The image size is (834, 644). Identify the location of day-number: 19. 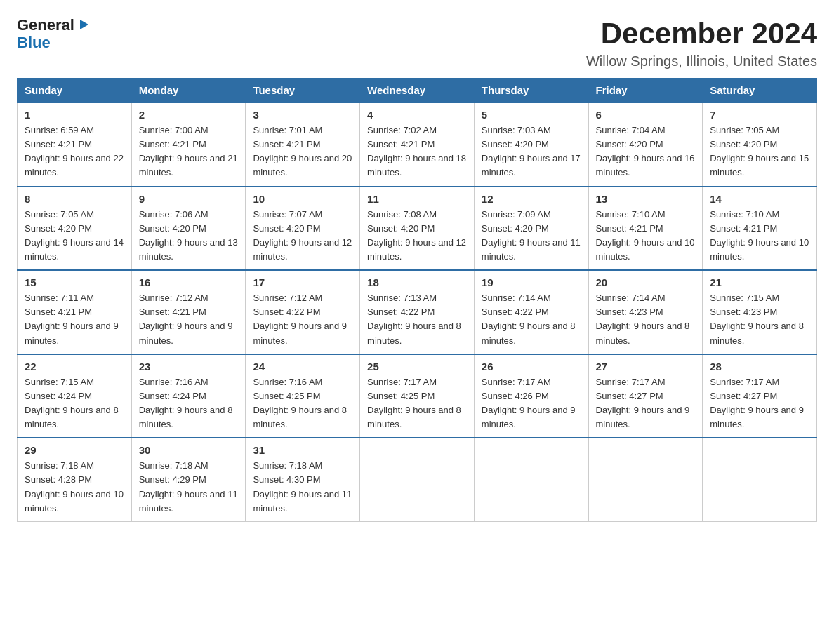
(531, 282).